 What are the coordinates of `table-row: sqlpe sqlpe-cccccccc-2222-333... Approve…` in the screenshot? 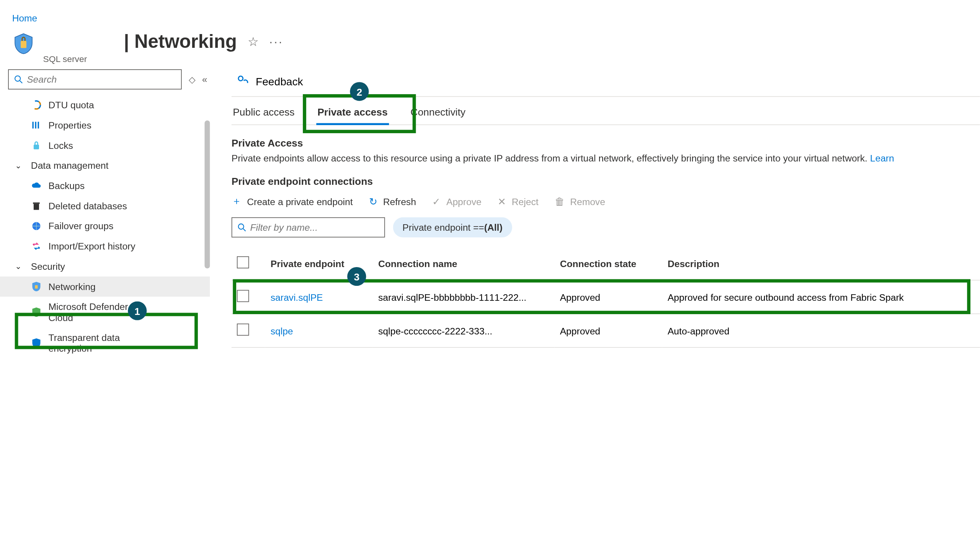 It's located at (606, 331).